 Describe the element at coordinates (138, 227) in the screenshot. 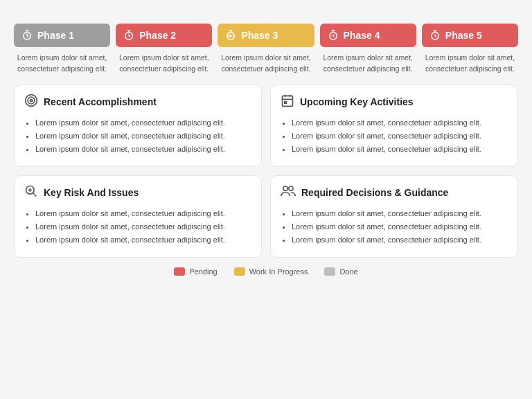

I see `card-list-risks: Lorem ipsum dolor sit amet, consectetuer…` at that location.